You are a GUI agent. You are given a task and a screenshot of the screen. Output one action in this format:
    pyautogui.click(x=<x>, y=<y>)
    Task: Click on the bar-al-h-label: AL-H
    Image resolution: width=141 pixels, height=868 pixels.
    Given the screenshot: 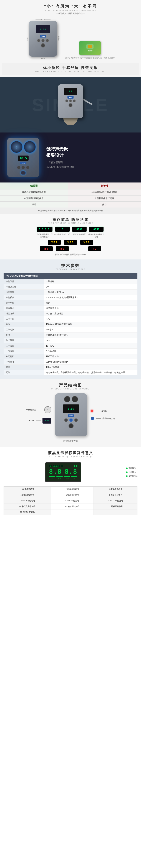 What is the action you would take?
    pyautogui.click(x=59, y=478)
    